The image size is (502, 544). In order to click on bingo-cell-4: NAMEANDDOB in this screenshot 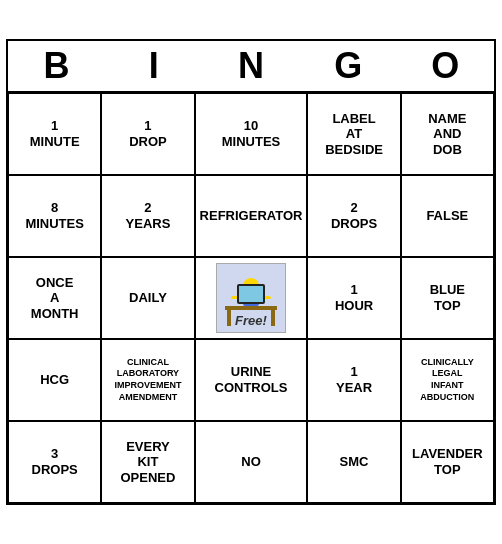, I will do `click(448, 134)`.